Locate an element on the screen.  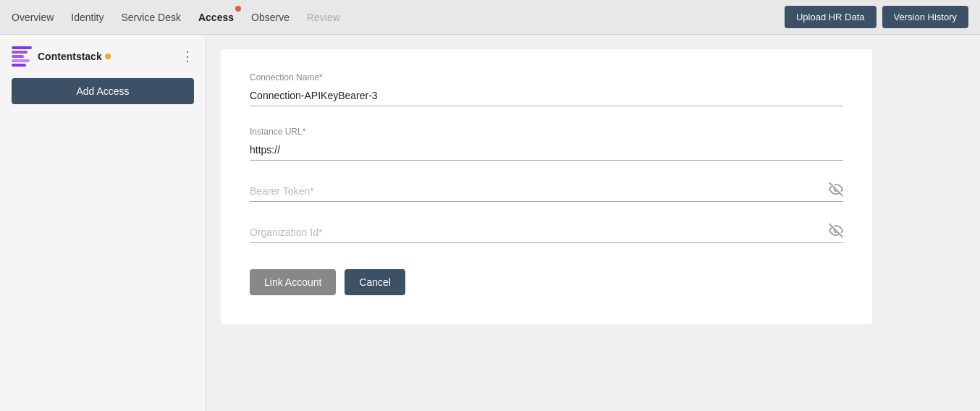
connection-name-input-wrapper is located at coordinates (546, 96).